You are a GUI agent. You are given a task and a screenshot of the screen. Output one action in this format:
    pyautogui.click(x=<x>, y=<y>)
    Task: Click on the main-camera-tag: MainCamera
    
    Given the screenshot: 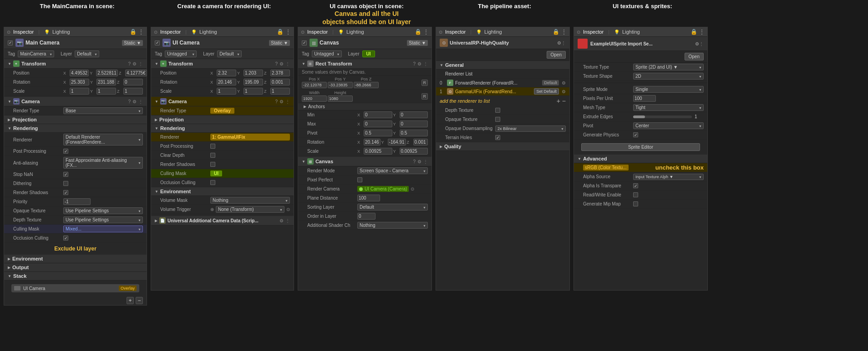 What is the action you would take?
    pyautogui.click(x=36, y=54)
    